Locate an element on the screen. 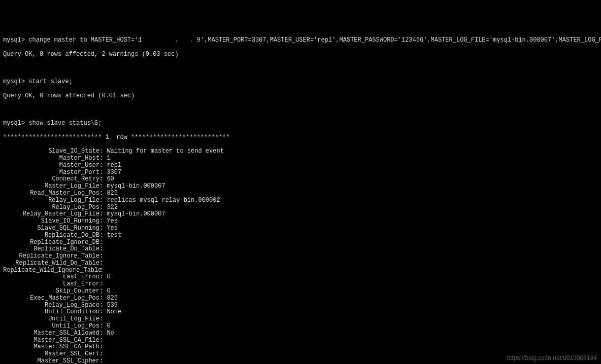 This screenshot has height=364, width=601. status-label: Until_Condition is located at coordinates (51, 312).